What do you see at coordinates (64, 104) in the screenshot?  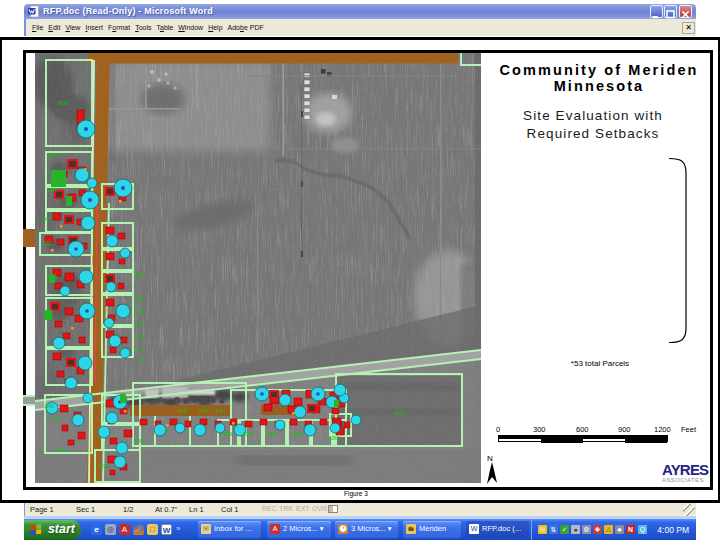 I see `svg-text: 6036` at bounding box center [64, 104].